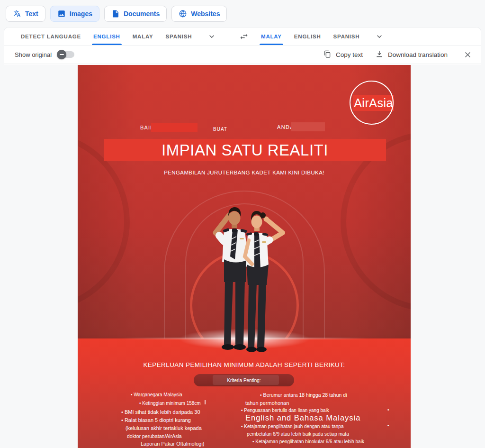  I want to click on cursor-artifact, so click(205, 402).